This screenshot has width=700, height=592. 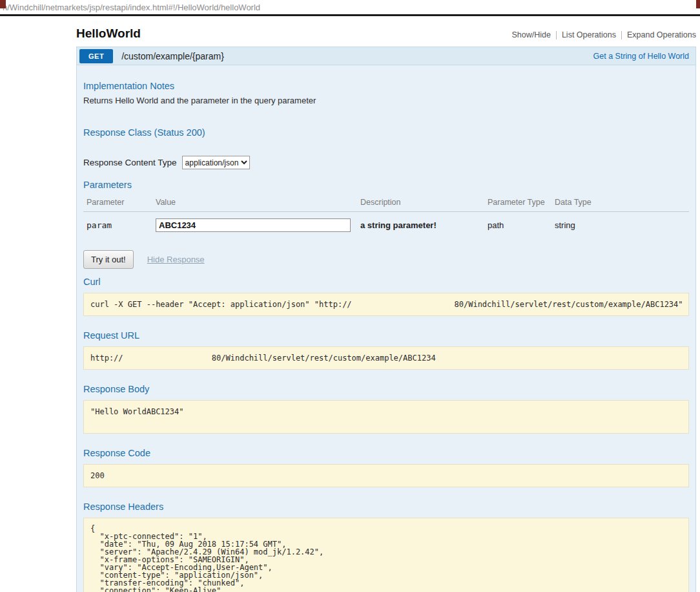 What do you see at coordinates (176, 260) in the screenshot?
I see `hide-response-link: Hide Response` at bounding box center [176, 260].